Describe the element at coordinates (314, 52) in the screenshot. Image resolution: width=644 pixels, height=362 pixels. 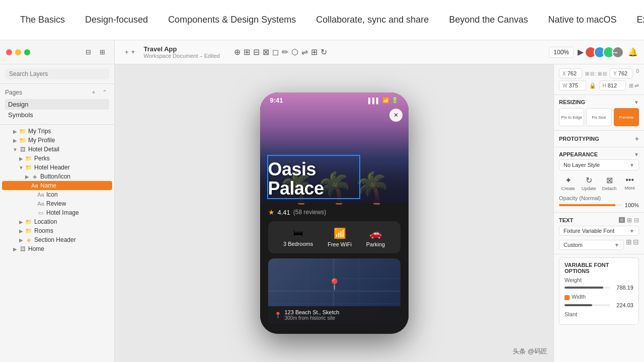
I see `arrange-icon: ⊞` at that location.